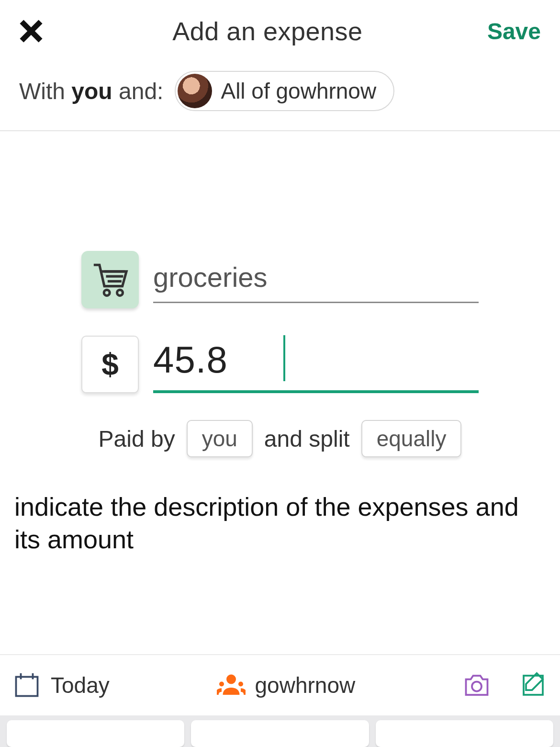 The width and height of the screenshot is (560, 747). I want to click on payer-button: you, so click(220, 439).